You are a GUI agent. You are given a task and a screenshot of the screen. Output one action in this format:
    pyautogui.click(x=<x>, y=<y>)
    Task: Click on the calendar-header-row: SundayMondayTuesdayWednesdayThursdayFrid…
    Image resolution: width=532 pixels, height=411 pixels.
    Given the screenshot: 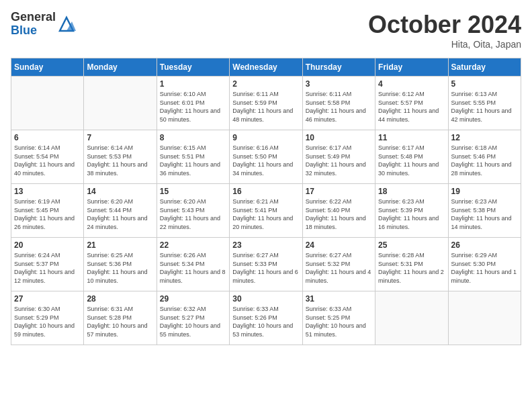 What is the action you would take?
    pyautogui.click(x=266, y=67)
    